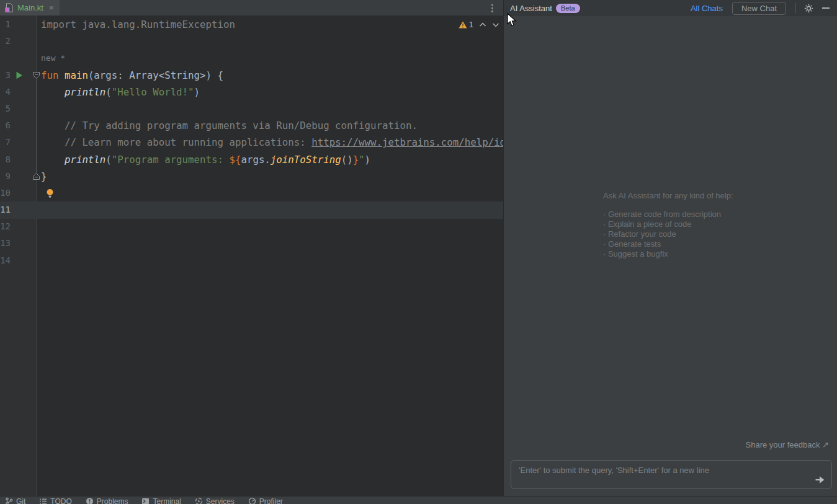 This screenshot has width=837, height=504. What do you see at coordinates (5, 125) in the screenshot?
I see `gutter-line-number: 6` at bounding box center [5, 125].